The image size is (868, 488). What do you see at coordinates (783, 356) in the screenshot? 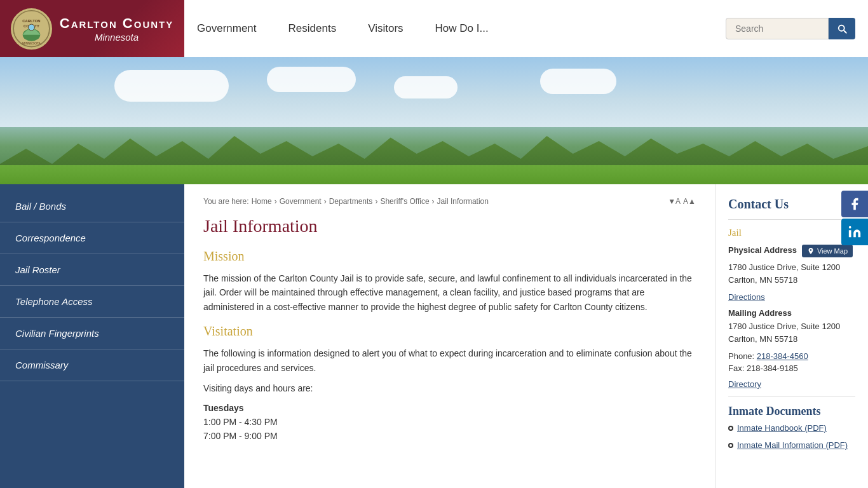
I see `phone-number: 218-384-4560` at bounding box center [783, 356].